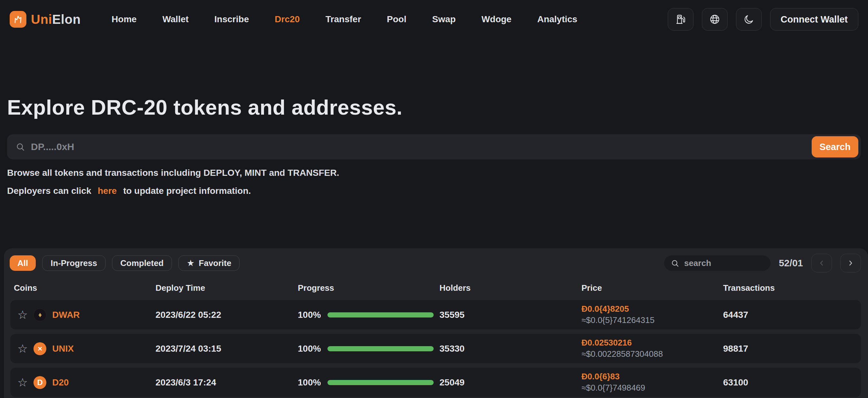  What do you see at coordinates (652, 382) in the screenshot?
I see `price-cell: Đ0.0{6}83 ≈$0.0{7}7498469` at bounding box center [652, 382].